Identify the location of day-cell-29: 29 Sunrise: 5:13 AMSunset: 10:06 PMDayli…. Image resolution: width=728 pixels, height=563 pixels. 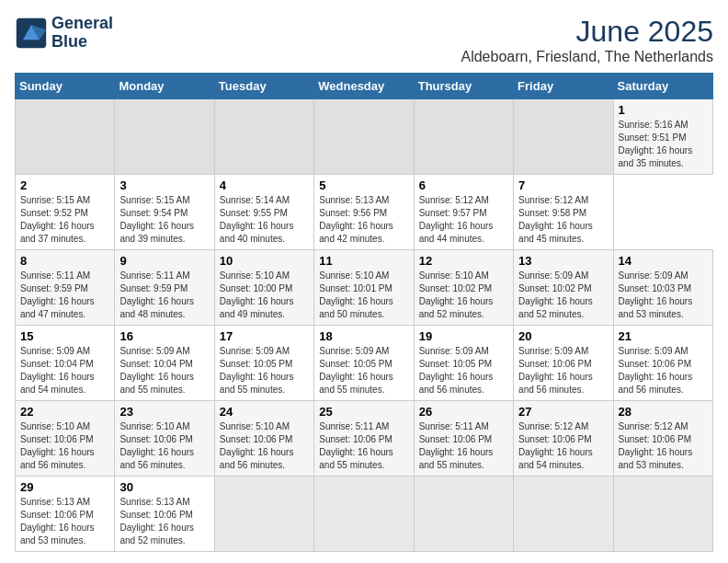
(65, 514).